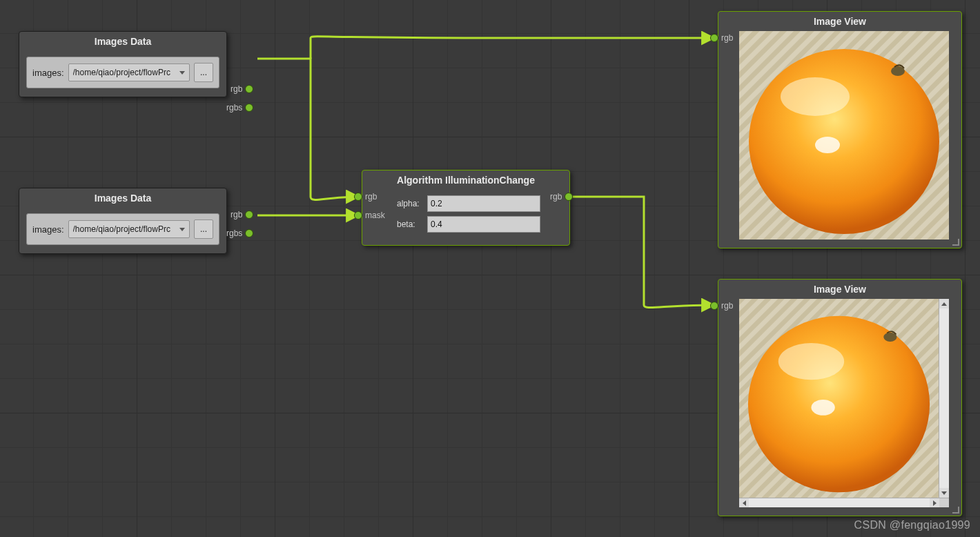 Image resolution: width=980 pixels, height=537 pixels. What do you see at coordinates (466, 180) in the screenshot?
I see `node-title: Algorithm IlluminationChange` at bounding box center [466, 180].